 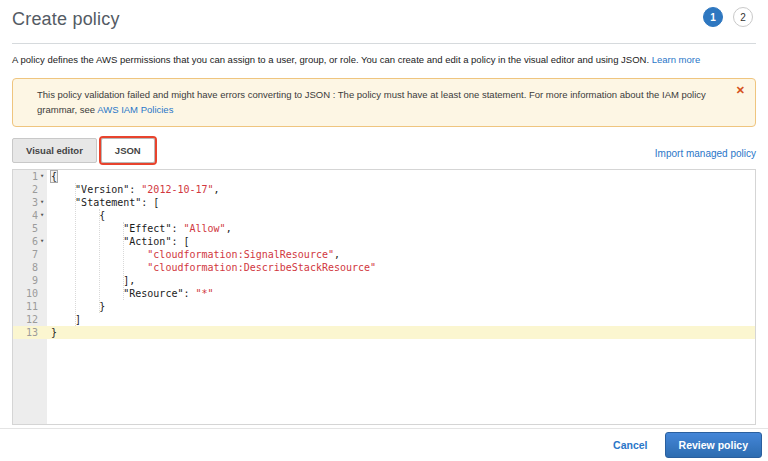 I want to click on wizard-step-indicator: 12, so click(x=728, y=17).